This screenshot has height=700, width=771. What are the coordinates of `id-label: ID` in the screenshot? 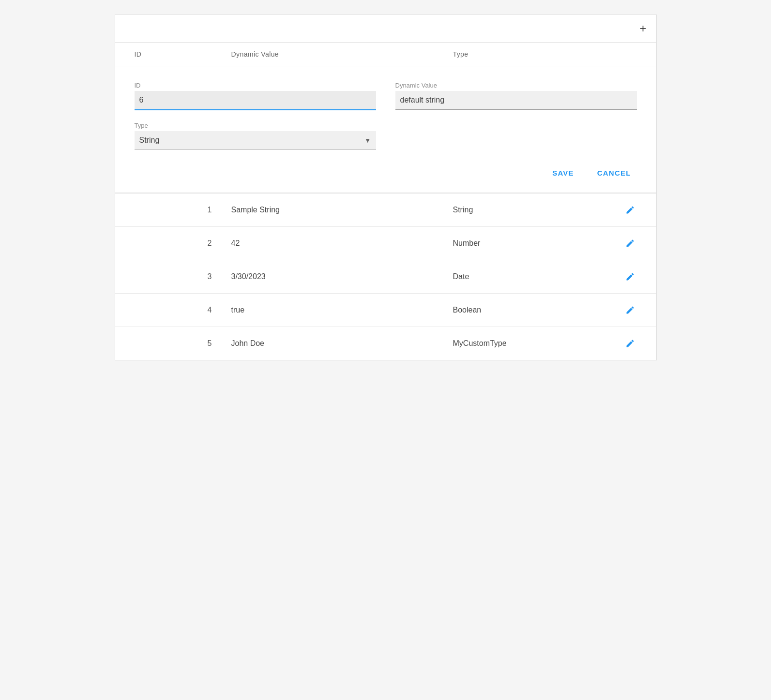 It's located at (256, 85).